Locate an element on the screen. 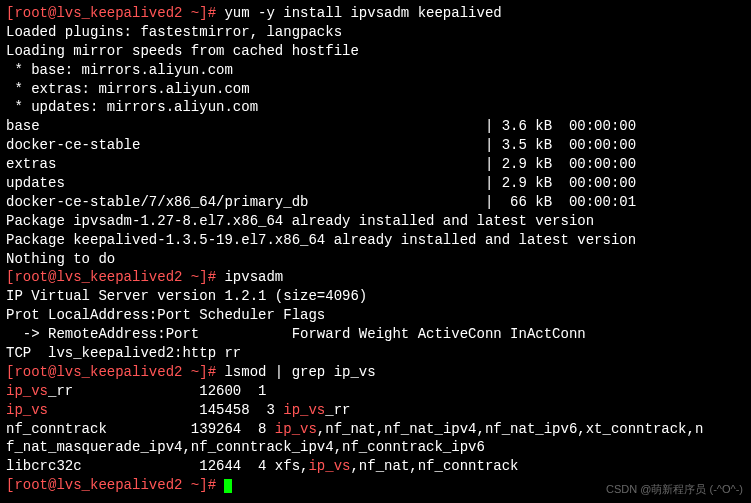 The width and height of the screenshot is (751, 503). repo-line: extras | 2.9 kB 00:00:00 is located at coordinates (376, 164).